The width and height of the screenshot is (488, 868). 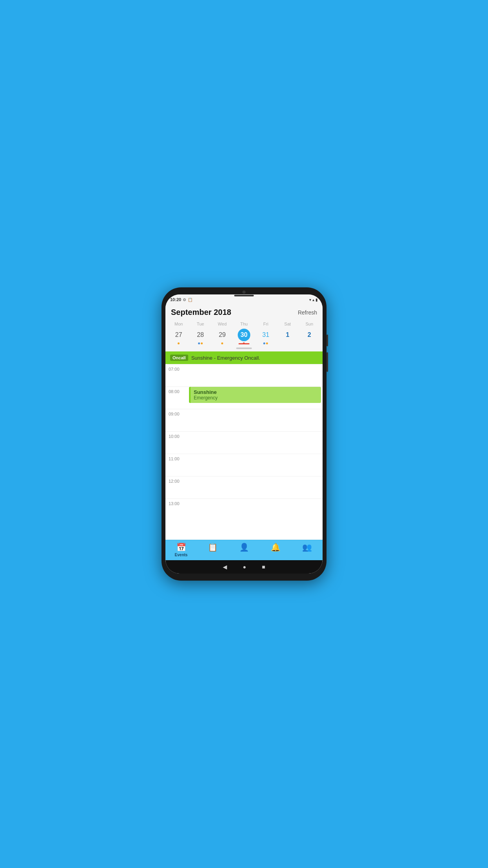 What do you see at coordinates (181, 550) in the screenshot?
I see `nav-events: 📅 Events` at bounding box center [181, 550].